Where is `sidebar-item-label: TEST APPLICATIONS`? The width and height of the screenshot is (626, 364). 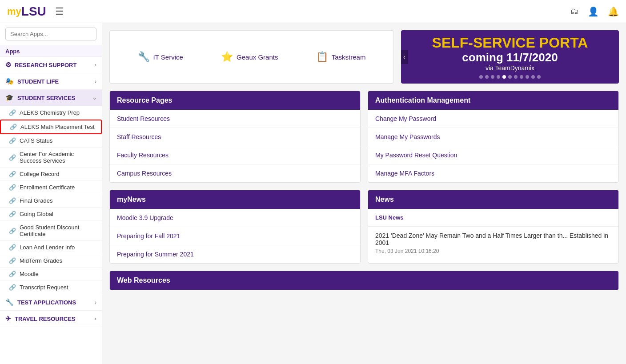
sidebar-item-label: TEST APPLICATIONS is located at coordinates (47, 302).